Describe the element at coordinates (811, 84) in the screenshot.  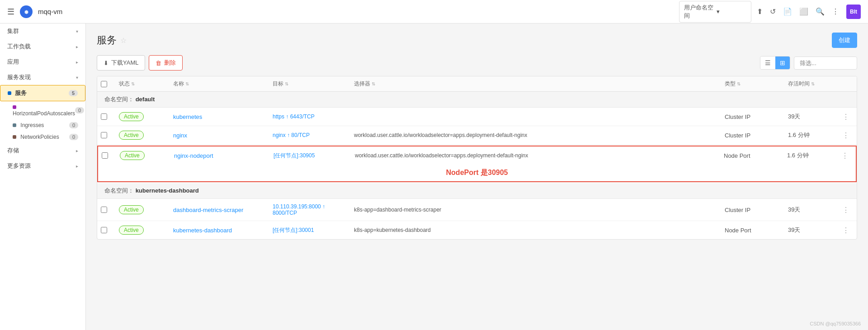
I see `header-age-col: 存活时间 ⇅` at that location.